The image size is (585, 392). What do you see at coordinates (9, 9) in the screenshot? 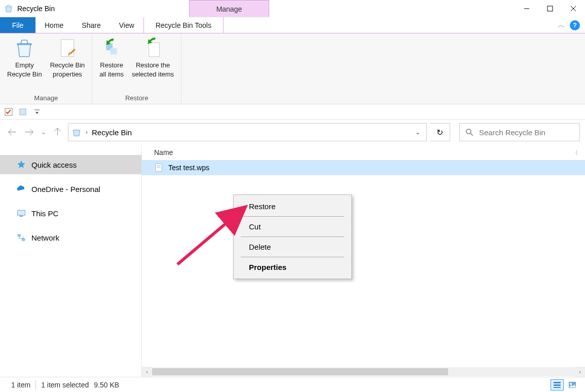
I see `recycle-bin-icon` at bounding box center [9, 9].